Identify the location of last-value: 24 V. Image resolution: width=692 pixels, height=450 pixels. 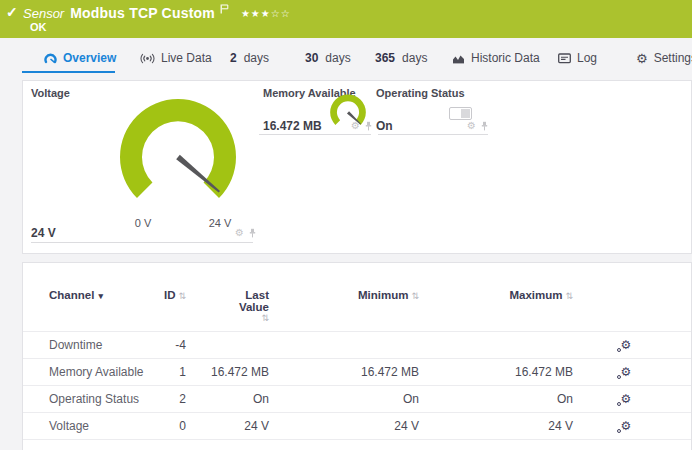
(228, 426).